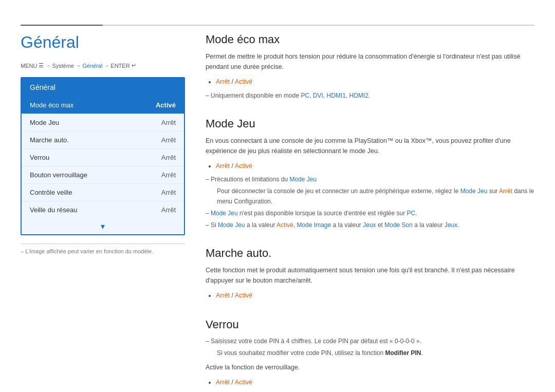  Describe the element at coordinates (375, 82) in the screenshot. I see `bullet-list-mode-eco-max: Arrêt / Activé` at that location.